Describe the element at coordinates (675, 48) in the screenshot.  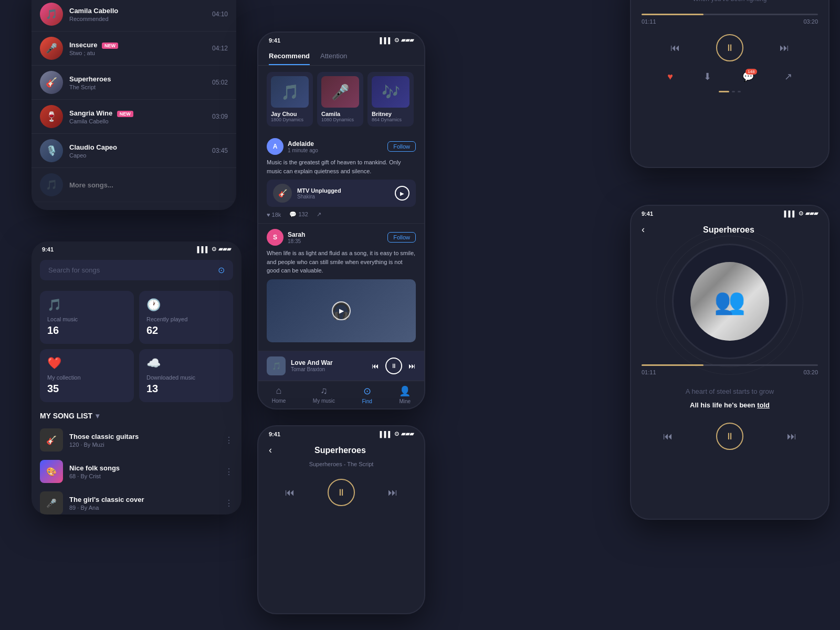
I see `skip-back-btn-1: ⏮` at that location.